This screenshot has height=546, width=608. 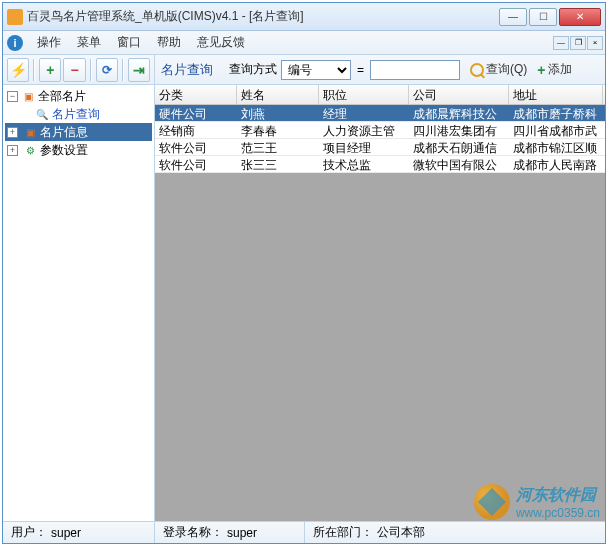 What do you see at coordinates (543, 17) in the screenshot?
I see `maximize-button: ☐` at bounding box center [543, 17].